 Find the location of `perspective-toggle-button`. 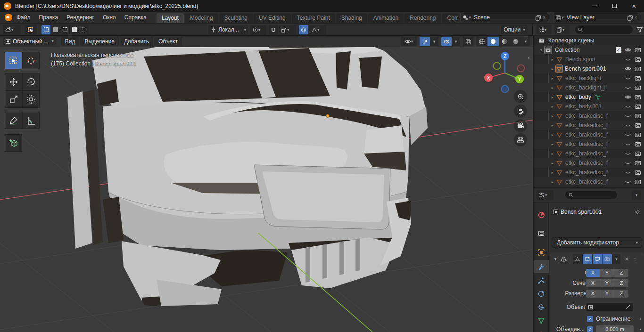

perspective-toggle-button is located at coordinates (520, 140).